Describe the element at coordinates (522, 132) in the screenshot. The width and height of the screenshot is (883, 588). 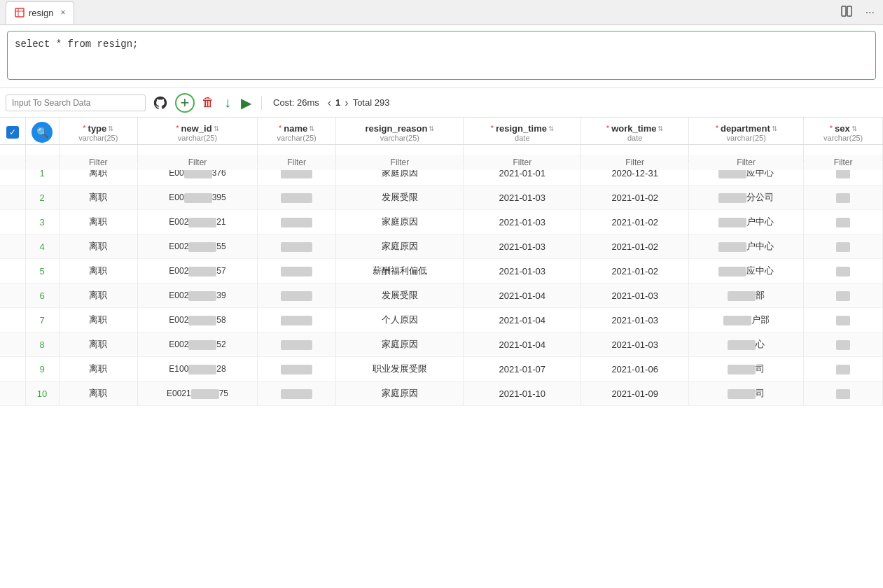
I see `col-header-resign-time: * resign_time ⇅ date` at that location.